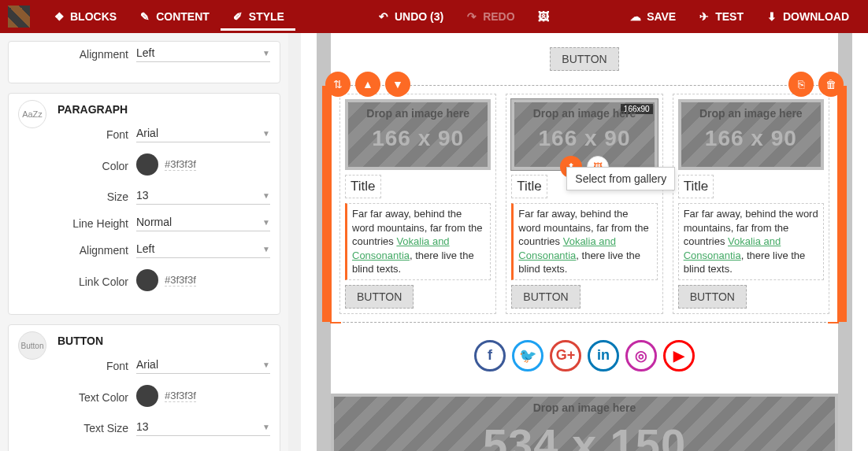 Image resolution: width=868 pixels, height=451 pixels. I want to click on size-label: Size, so click(77, 197).